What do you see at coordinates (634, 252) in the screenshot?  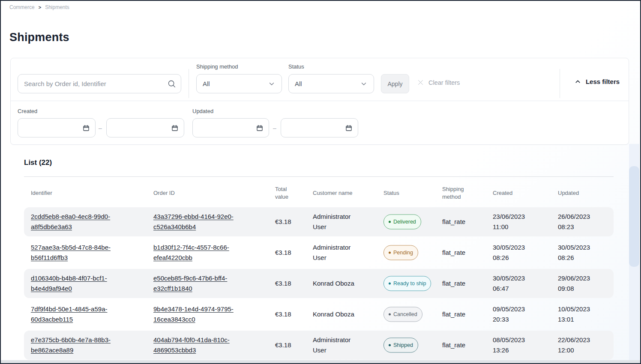 I see `vertical-scrollbar` at bounding box center [634, 252].